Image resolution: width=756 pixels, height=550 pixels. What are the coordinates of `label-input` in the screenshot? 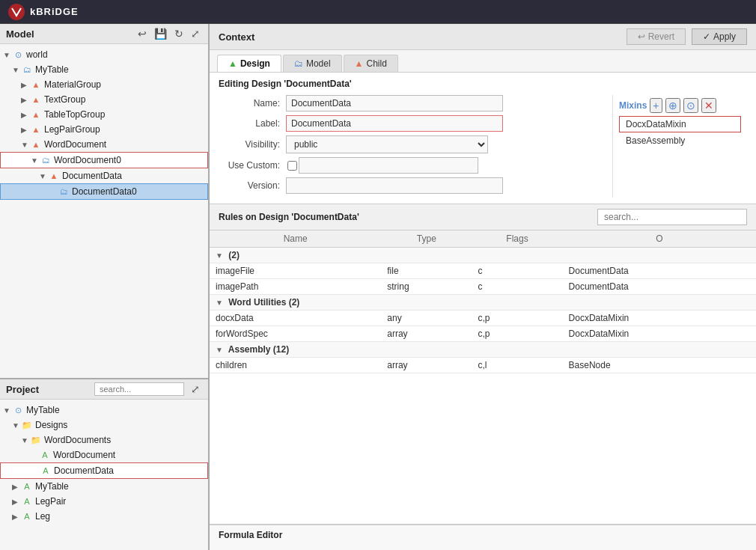 It's located at (394, 123).